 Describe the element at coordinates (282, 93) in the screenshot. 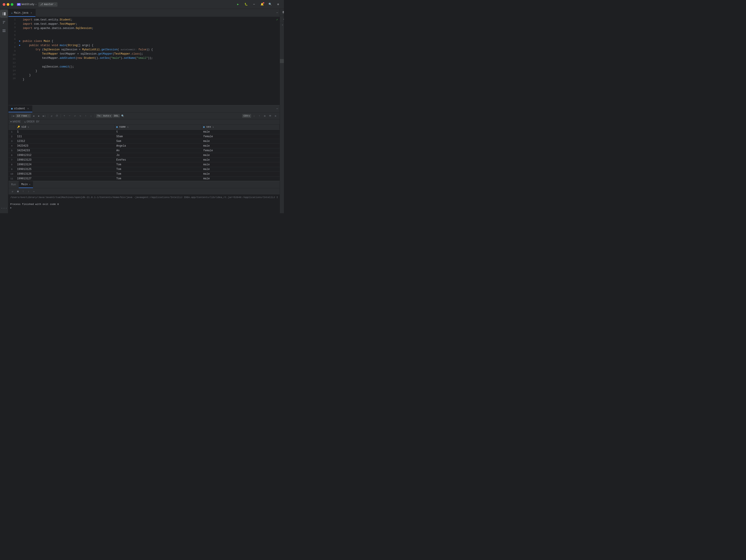

I see `db-item-server-objects: ▶ 📁 Server Objects` at that location.